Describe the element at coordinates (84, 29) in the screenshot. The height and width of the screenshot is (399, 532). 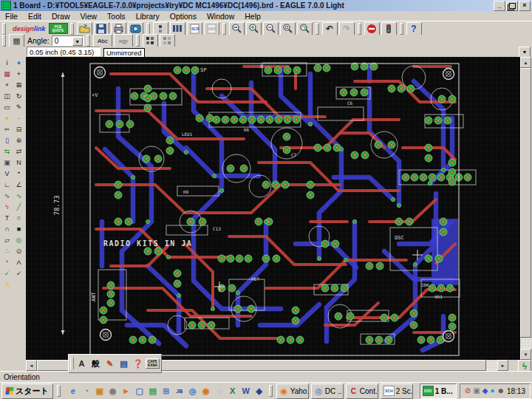
I see `open-icon` at that location.